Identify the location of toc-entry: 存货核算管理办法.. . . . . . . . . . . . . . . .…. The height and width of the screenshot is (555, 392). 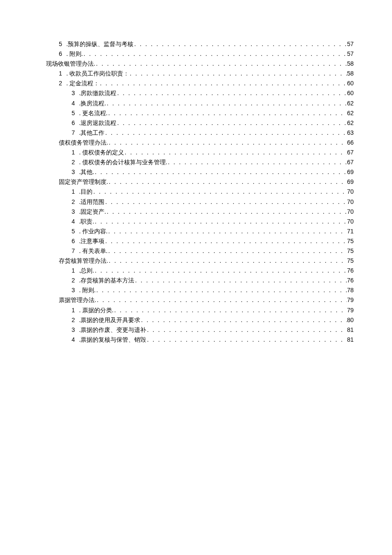
(196, 261).